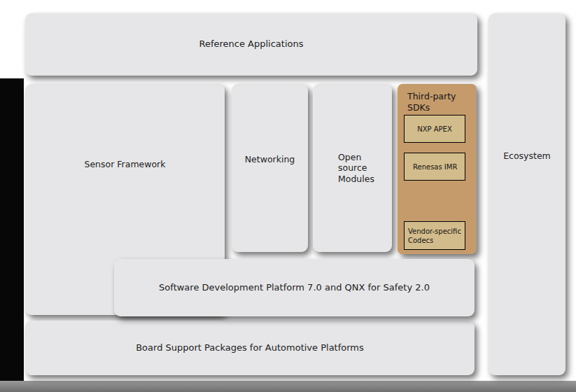 The image size is (576, 392). Describe the element at coordinates (270, 160) in the screenshot. I see `block-label: Networking` at that location.